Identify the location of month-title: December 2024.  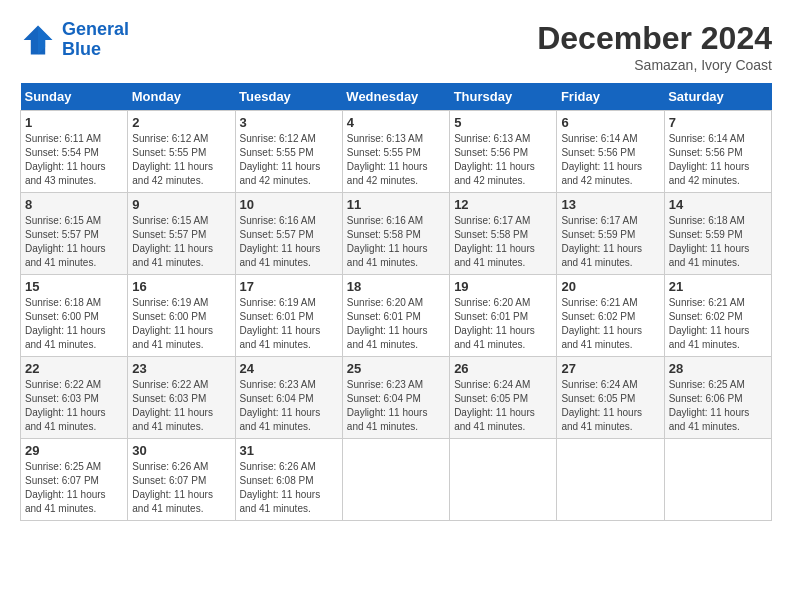
(654, 38).